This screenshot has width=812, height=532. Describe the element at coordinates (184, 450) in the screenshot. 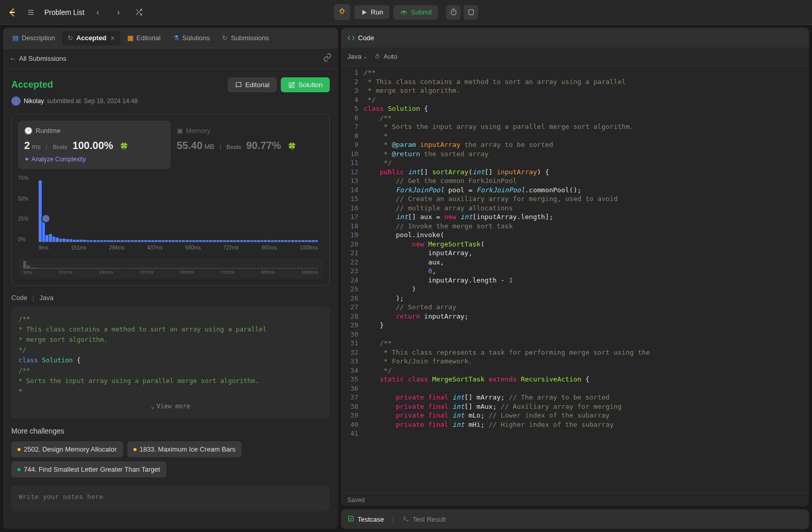

I see `challenge-pill: 1833. Maximum Ice Cream Bars` at that location.